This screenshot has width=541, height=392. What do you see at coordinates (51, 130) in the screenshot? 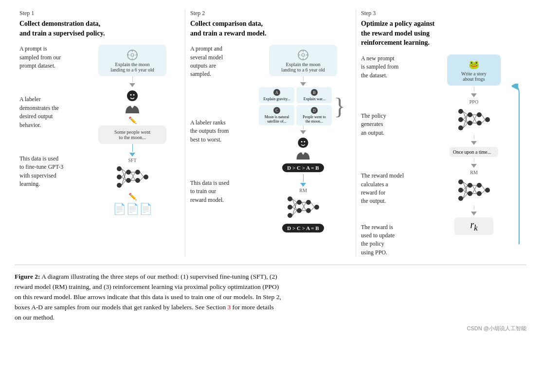
I see `step1-texts: A prompt is sampled from our prompt data…` at bounding box center [51, 130].